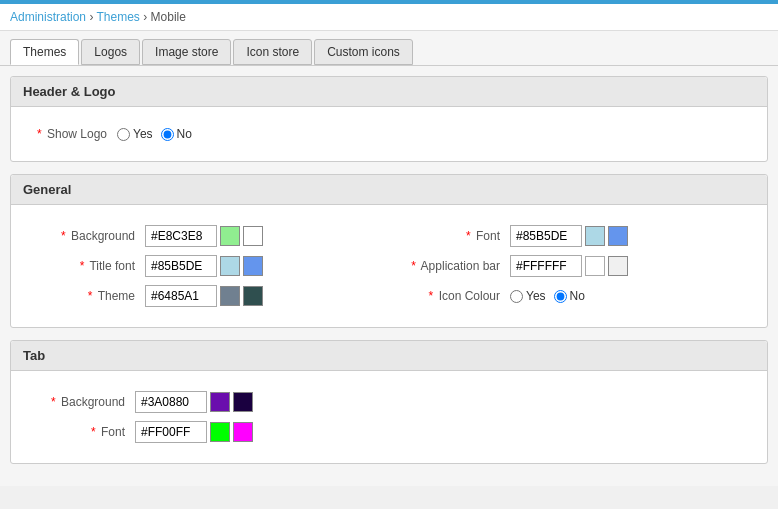  Describe the element at coordinates (40, 134) in the screenshot. I see `required-star: *` at that location.